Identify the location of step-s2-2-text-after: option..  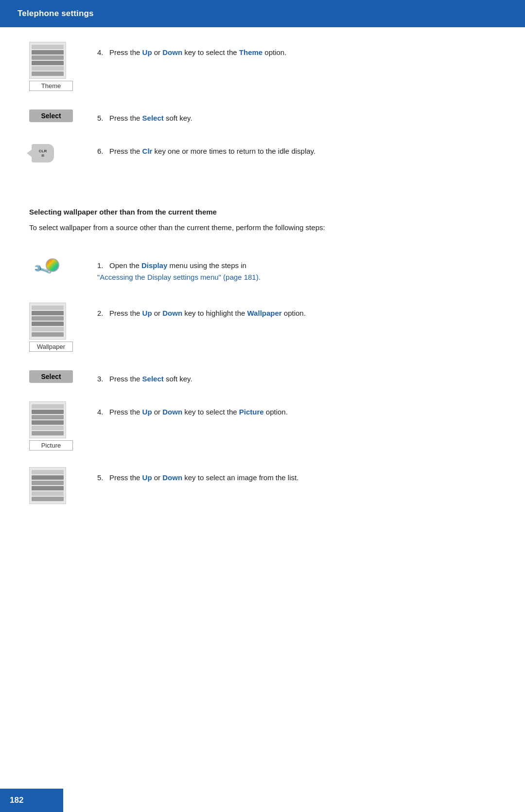
(295, 313).